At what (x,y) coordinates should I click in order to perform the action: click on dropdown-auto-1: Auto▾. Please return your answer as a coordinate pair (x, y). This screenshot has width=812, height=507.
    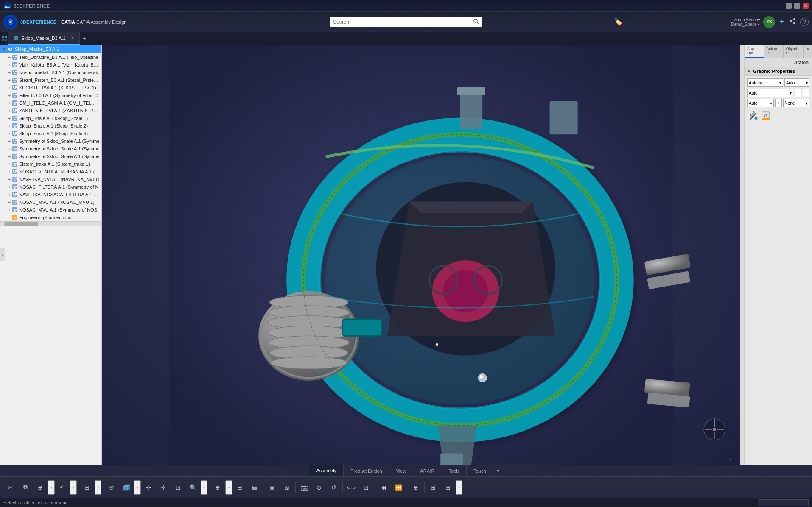
    Looking at the image, I should click on (797, 83).